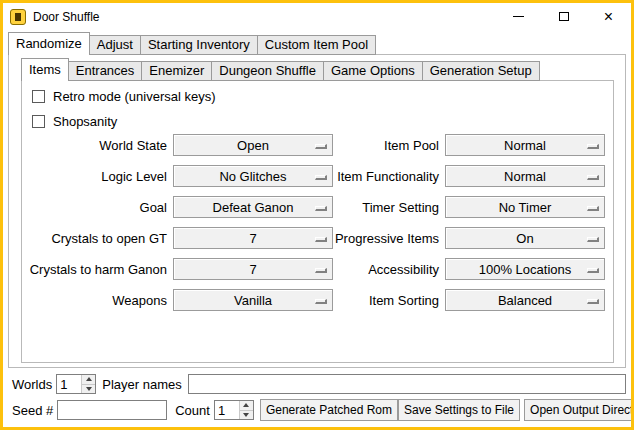 The height and width of the screenshot is (430, 634). What do you see at coordinates (115, 45) in the screenshot?
I see `tab-adjust: Adjust` at bounding box center [115, 45].